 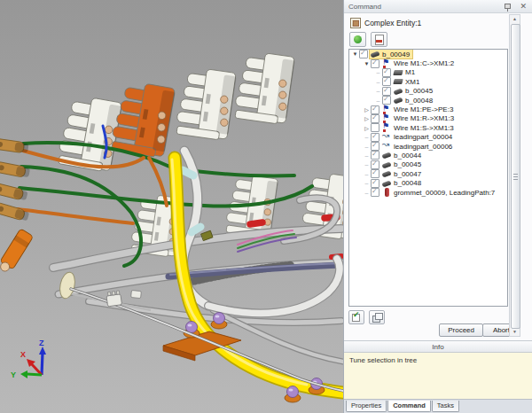 I want to click on tree-item: ▷Wire M1:R->XM1:3, so click(x=428, y=119).